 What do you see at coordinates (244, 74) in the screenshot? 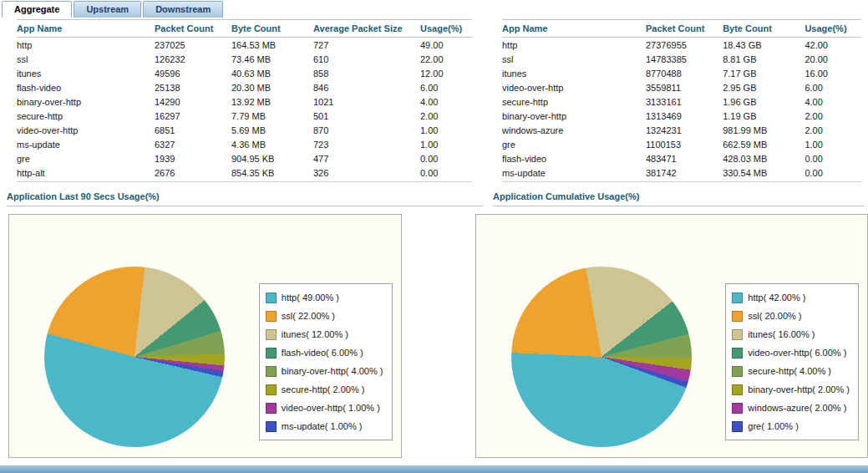
I see `table-row: itunes4959640.63 MB85812.00` at bounding box center [244, 74].